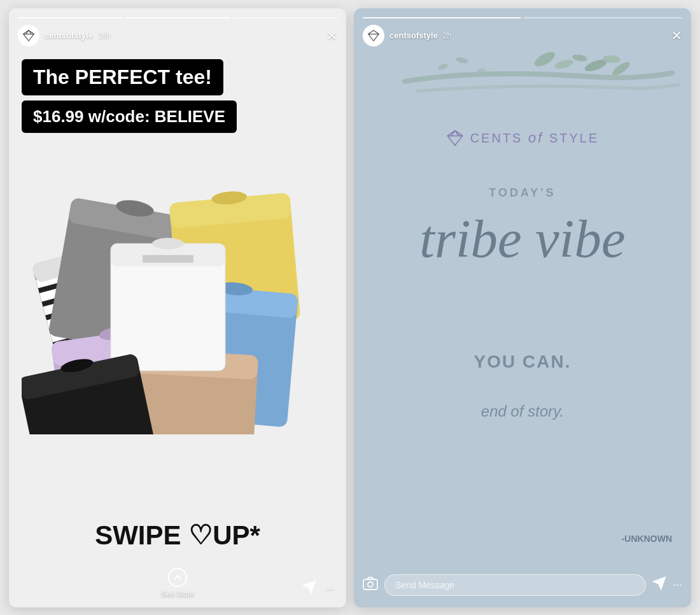  What do you see at coordinates (522, 30) in the screenshot?
I see `story2-header: centsofstyle 2h ✕` at bounding box center [522, 30].